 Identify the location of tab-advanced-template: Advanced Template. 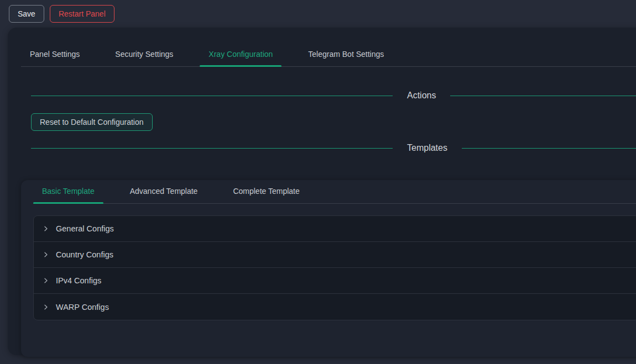
(164, 192).